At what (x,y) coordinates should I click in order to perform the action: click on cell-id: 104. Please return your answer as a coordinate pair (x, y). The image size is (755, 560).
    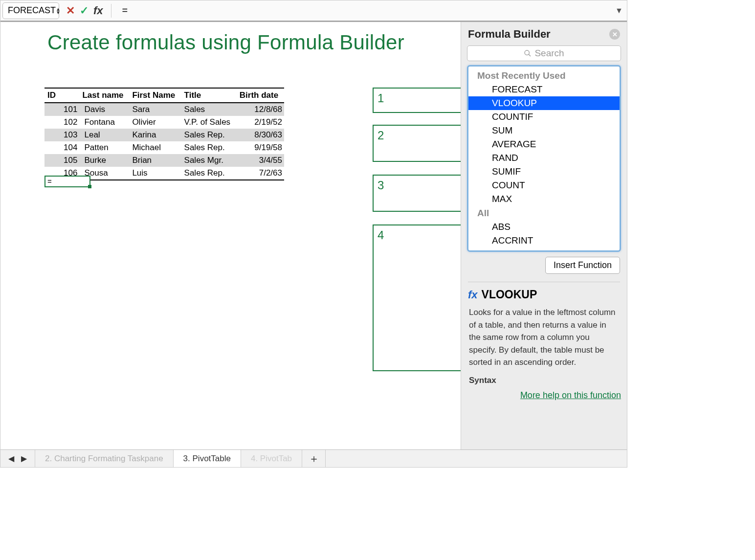
    Looking at the image, I should click on (63, 148).